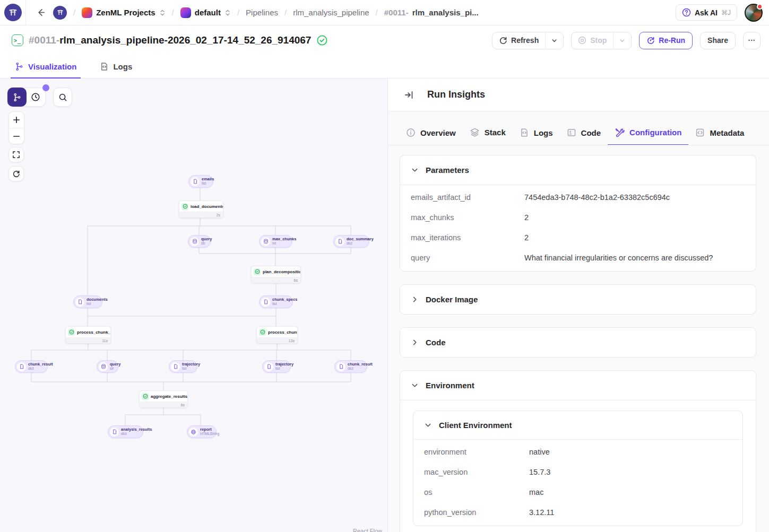  What do you see at coordinates (116, 70) in the screenshot?
I see `tab-logs: Logs` at bounding box center [116, 70].